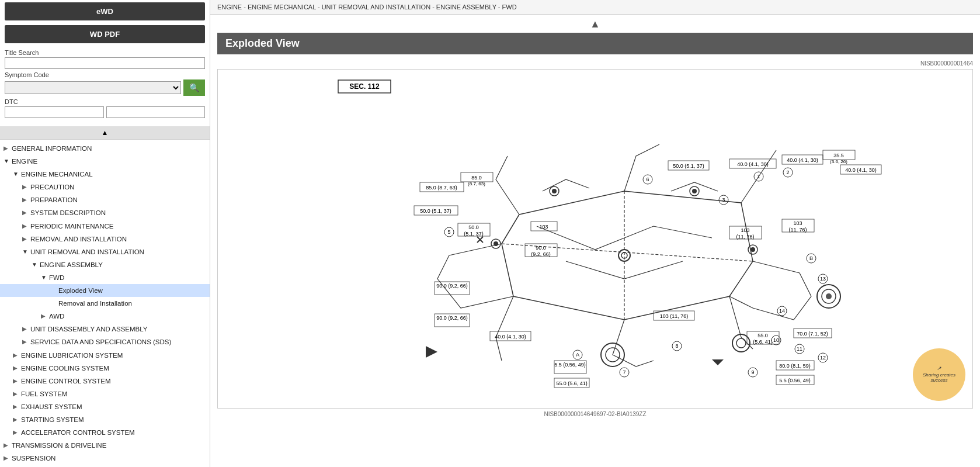  I want to click on tree-arrow-engine-lubrication: ▶, so click(17, 355).